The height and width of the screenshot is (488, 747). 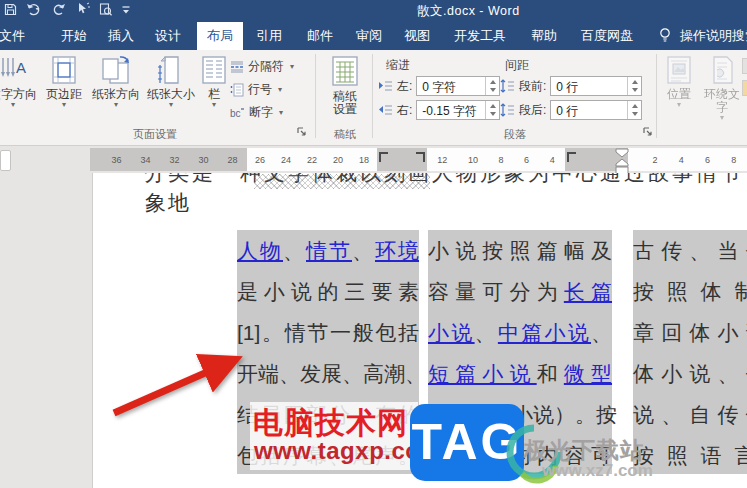 What do you see at coordinates (480, 36) in the screenshot?
I see `tab-developer: 开发工具` at bounding box center [480, 36].